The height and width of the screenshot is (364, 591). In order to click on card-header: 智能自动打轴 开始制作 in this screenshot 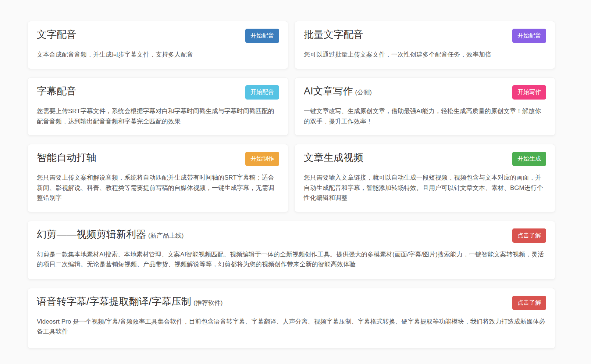, I will do `click(158, 159)`.